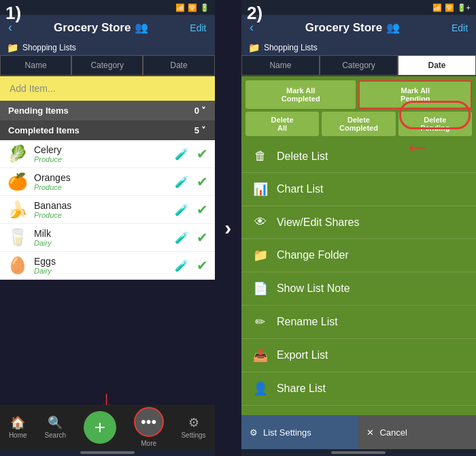 The height and width of the screenshot is (456, 476). What do you see at coordinates (182, 182) in the screenshot?
I see `flask-icon-oranges: 🧪` at bounding box center [182, 182].